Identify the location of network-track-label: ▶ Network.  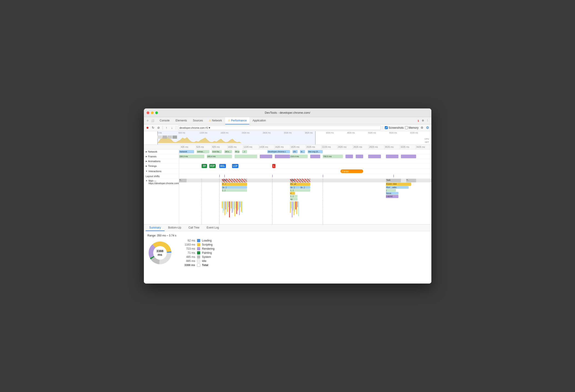
(161, 152).